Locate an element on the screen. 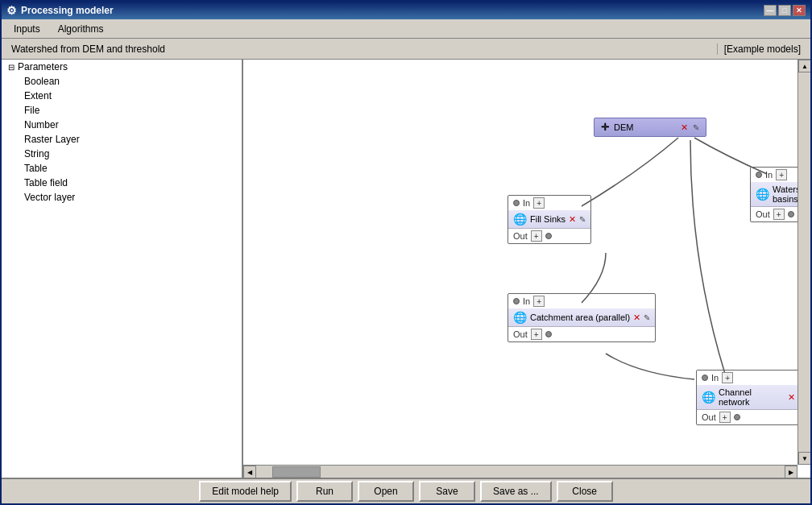 The width and height of the screenshot is (812, 505). fill-sinks-out-row: Out + is located at coordinates (549, 236).